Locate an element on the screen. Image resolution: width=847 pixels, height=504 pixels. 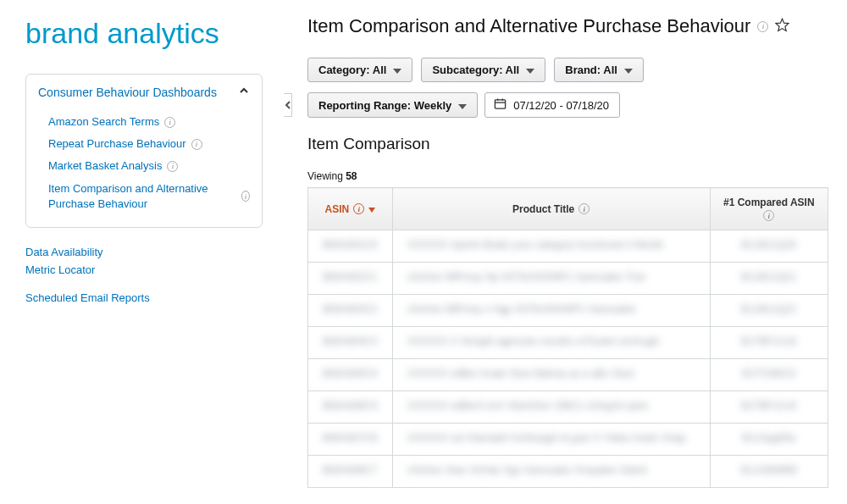
link-metric-locator: Metric Locator is located at coordinates (144, 269).